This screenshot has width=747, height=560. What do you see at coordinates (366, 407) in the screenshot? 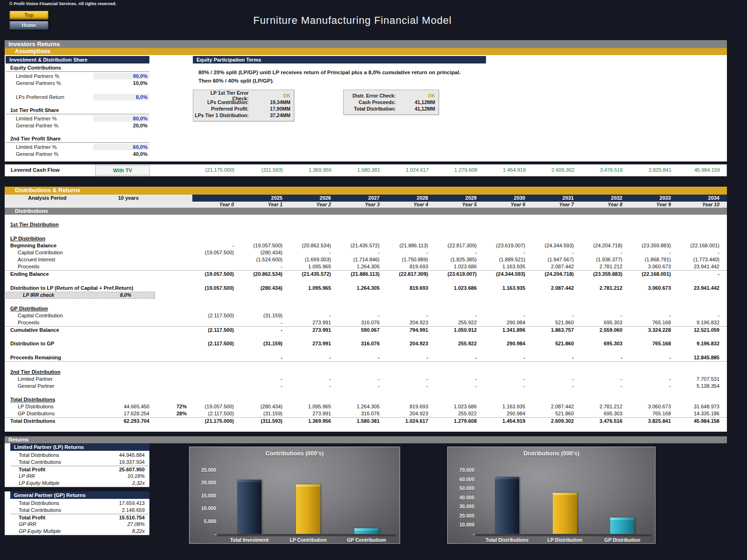
I see `table-row: LP Distributions44.665.45072%(19.057.500…` at bounding box center [366, 407].